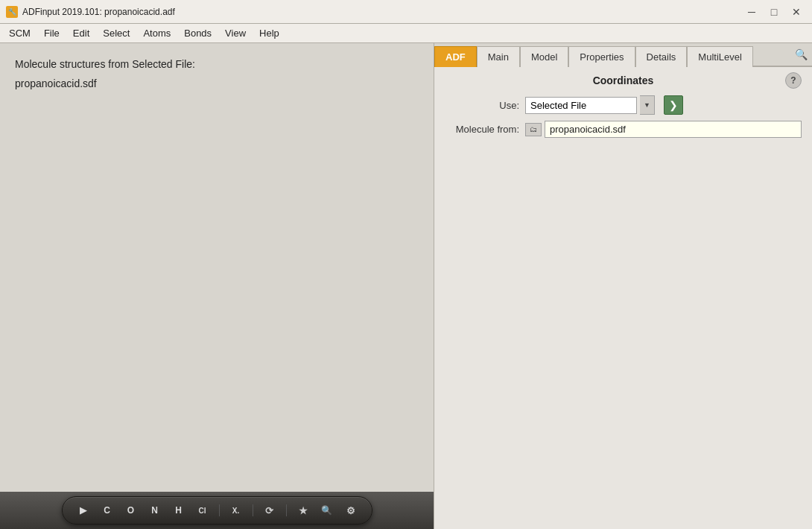  What do you see at coordinates (406, 12) in the screenshot?
I see `title-bar: 🔧 ADFinput 2019.101: propanoicacid.adf ─…` at bounding box center [406, 12].